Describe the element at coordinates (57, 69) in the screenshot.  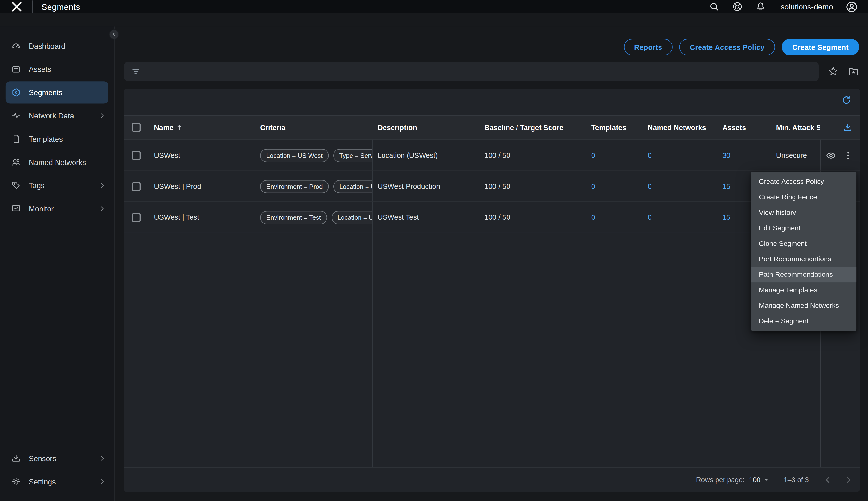
I see `sidebar-item-assets: Assets` at that location.